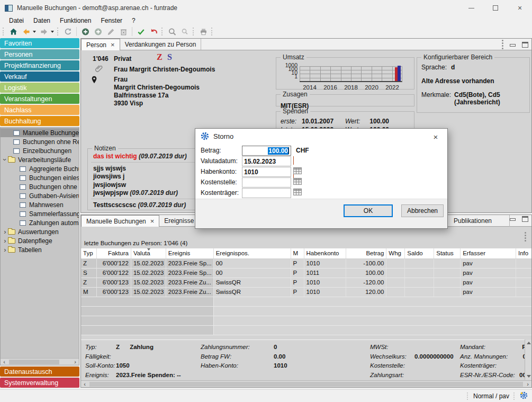  I want to click on add-alt-button, so click(98, 32).